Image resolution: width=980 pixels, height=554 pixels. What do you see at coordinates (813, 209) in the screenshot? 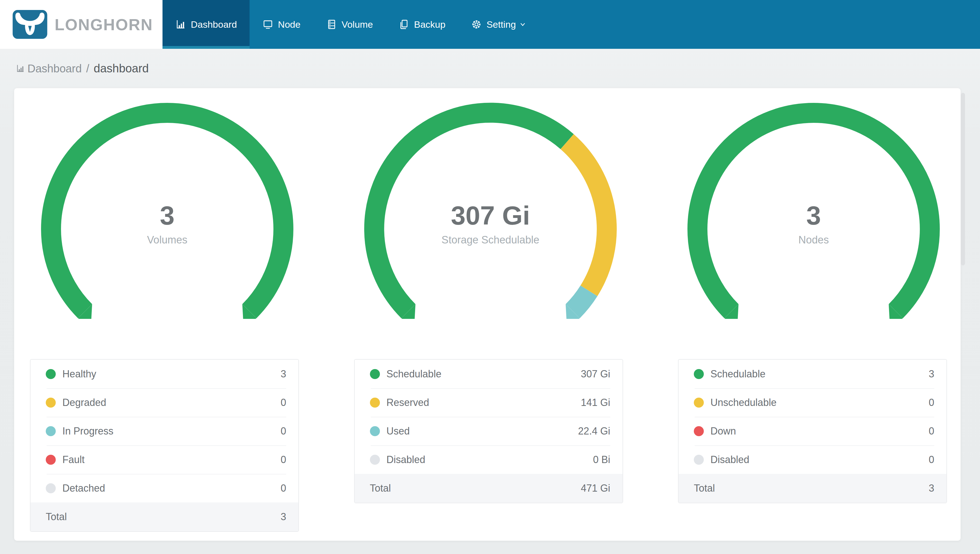
I see `gauge-nodes: 3 Nodes` at bounding box center [813, 209].